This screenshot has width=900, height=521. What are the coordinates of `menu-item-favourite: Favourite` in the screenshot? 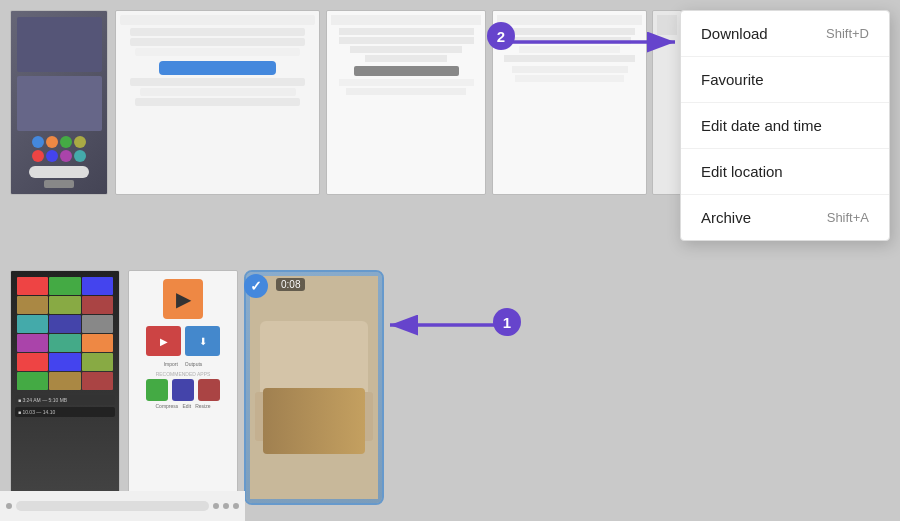 It's located at (785, 80).